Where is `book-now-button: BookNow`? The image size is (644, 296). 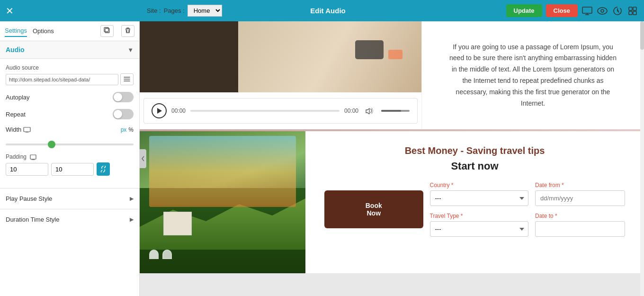
book-now-button: BookNow is located at coordinates (374, 209).